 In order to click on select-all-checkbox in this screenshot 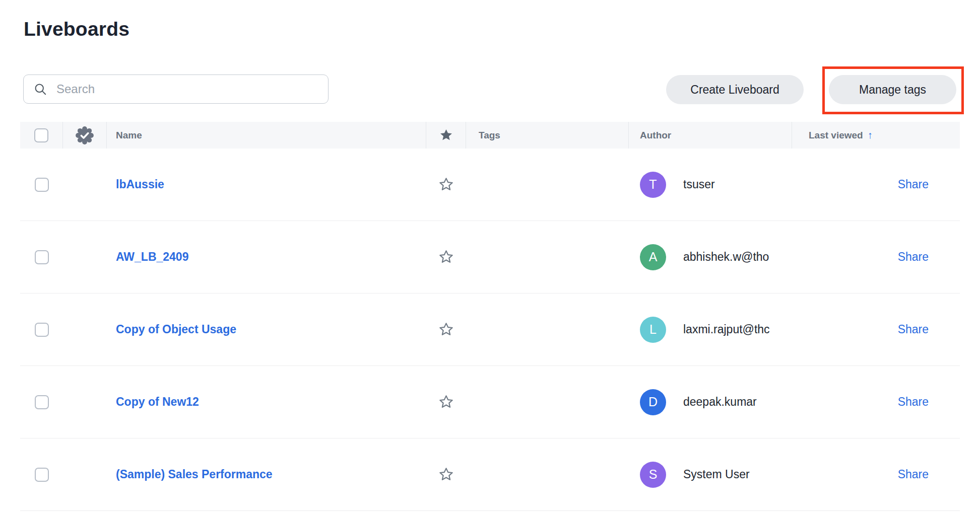, I will do `click(41, 135)`.